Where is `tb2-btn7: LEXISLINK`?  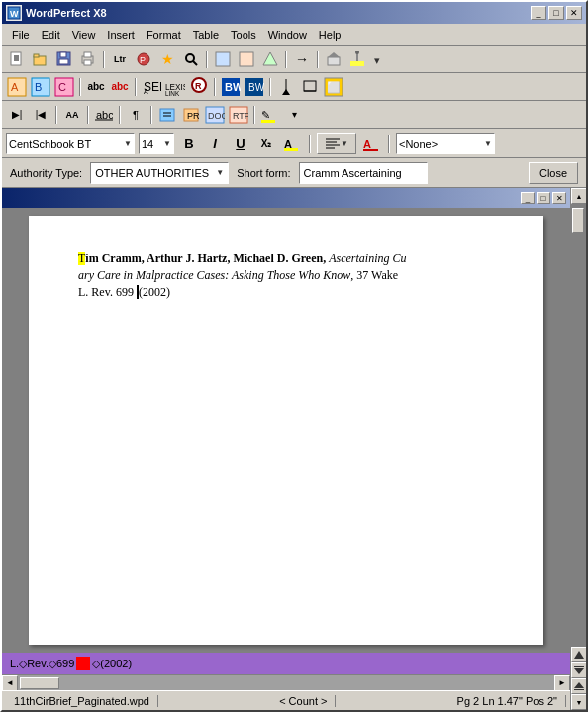
tb2-btn7: LEXISLINK is located at coordinates (175, 87).